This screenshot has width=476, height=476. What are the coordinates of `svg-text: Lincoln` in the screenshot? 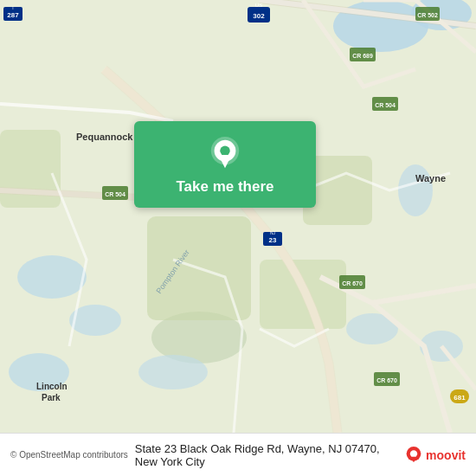 It's located at (52, 386).